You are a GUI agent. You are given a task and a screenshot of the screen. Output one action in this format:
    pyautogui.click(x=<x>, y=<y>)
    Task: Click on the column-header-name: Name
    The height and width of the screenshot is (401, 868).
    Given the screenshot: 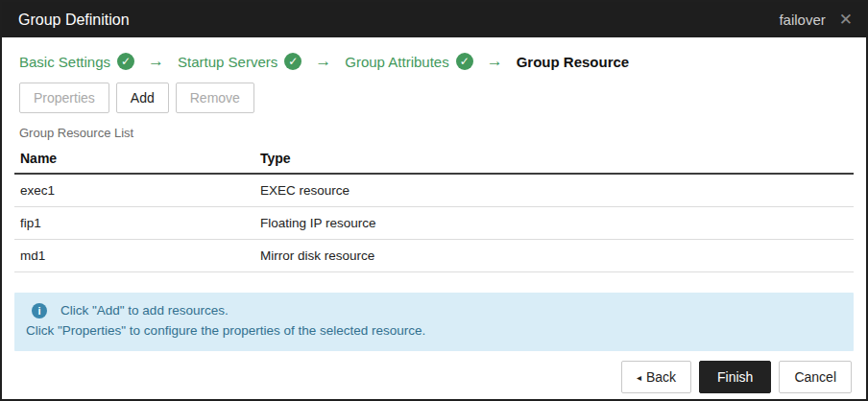 What is the action you would take?
    pyautogui.click(x=134, y=159)
    